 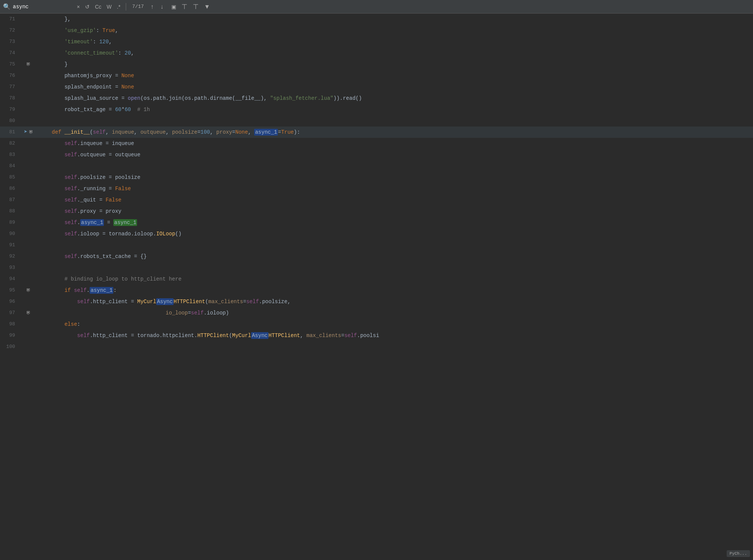 What do you see at coordinates (376, 98) in the screenshot?
I see `code-line: 78 splash_lua_source = open(os.path.join…` at bounding box center [376, 98].